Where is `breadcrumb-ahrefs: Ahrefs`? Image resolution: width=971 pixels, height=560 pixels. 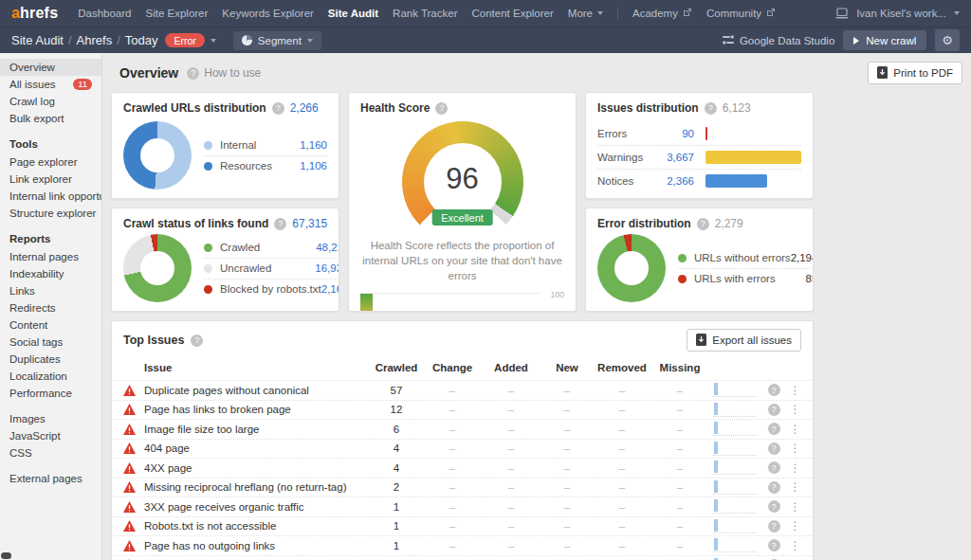 breadcrumb-ahrefs: Ahrefs is located at coordinates (95, 40).